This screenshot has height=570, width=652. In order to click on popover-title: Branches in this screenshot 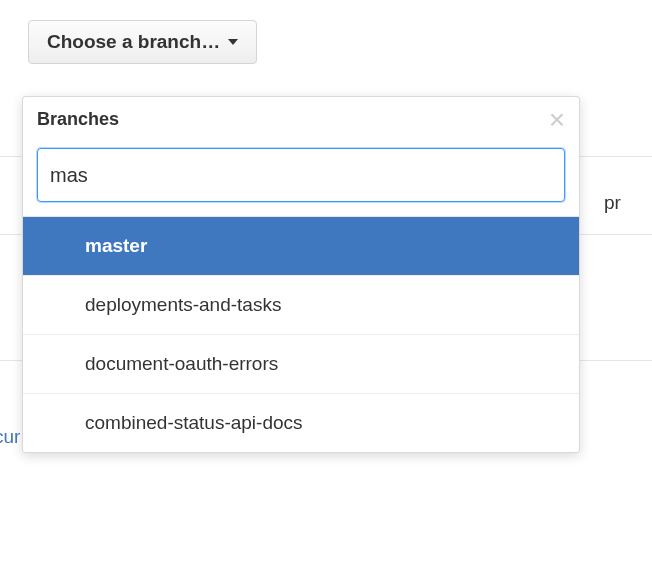, I will do `click(78, 120)`.